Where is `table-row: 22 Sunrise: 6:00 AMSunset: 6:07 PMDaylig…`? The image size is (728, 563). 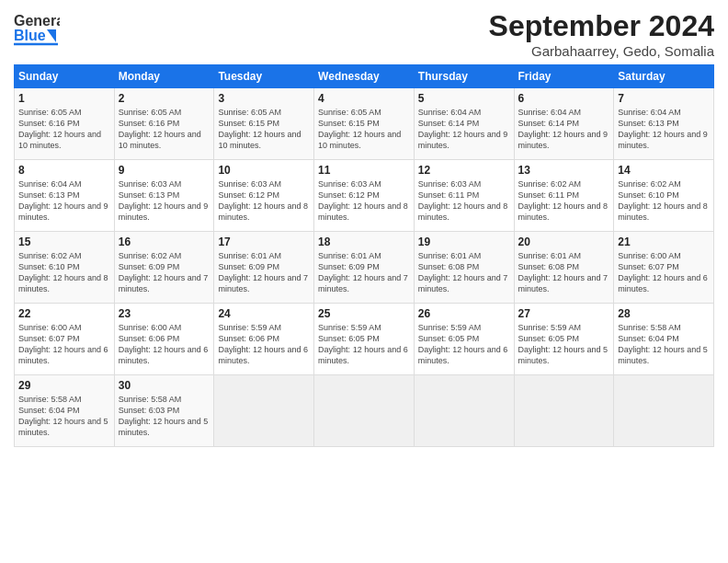 table-row: 22 Sunrise: 6:00 AMSunset: 6:07 PMDaylig… is located at coordinates (64, 339).